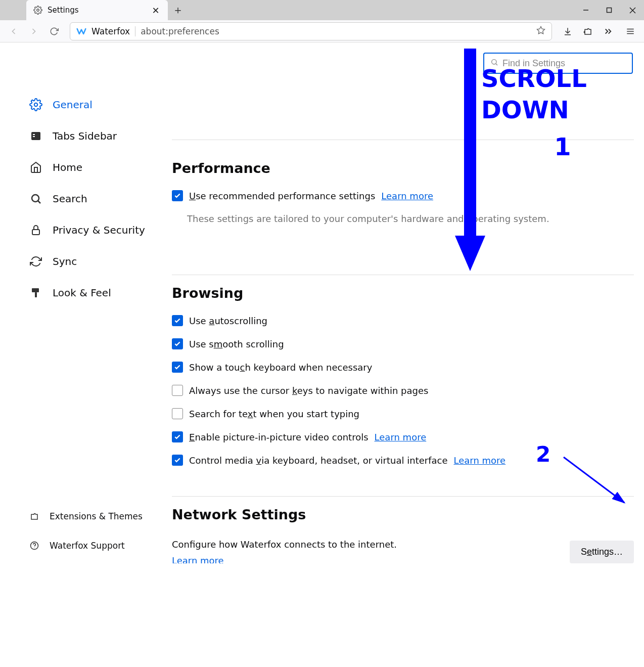  Describe the element at coordinates (68, 167) in the screenshot. I see `sidebar-item-label: Home` at that location.